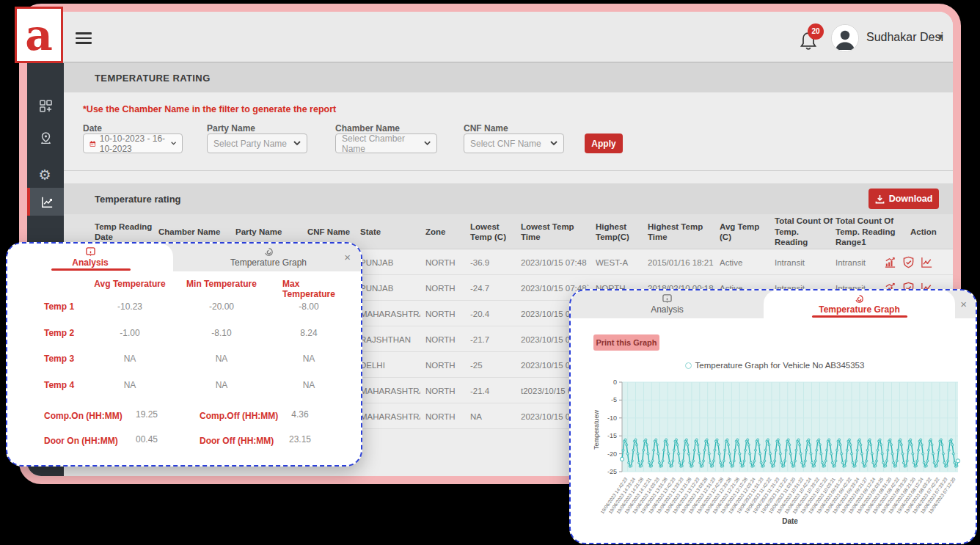  Describe the element at coordinates (222, 307) in the screenshot. I see `analysis-min-value: -20.00` at that location.